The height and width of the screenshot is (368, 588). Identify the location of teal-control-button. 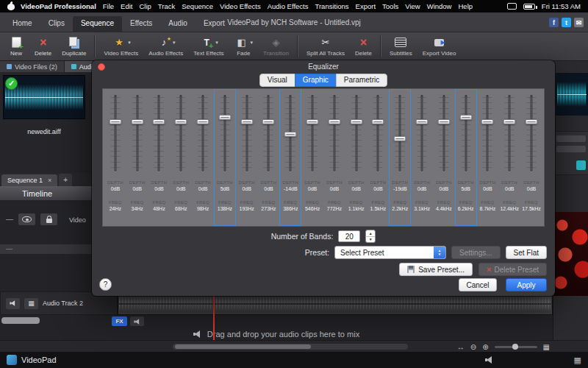
(581, 165).